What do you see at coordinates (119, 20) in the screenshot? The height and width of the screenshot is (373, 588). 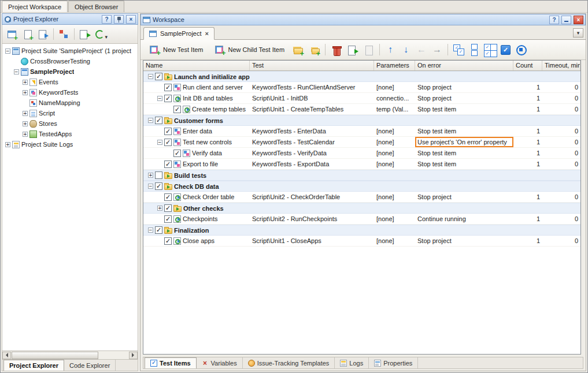 I see `pin-button` at bounding box center [119, 20].